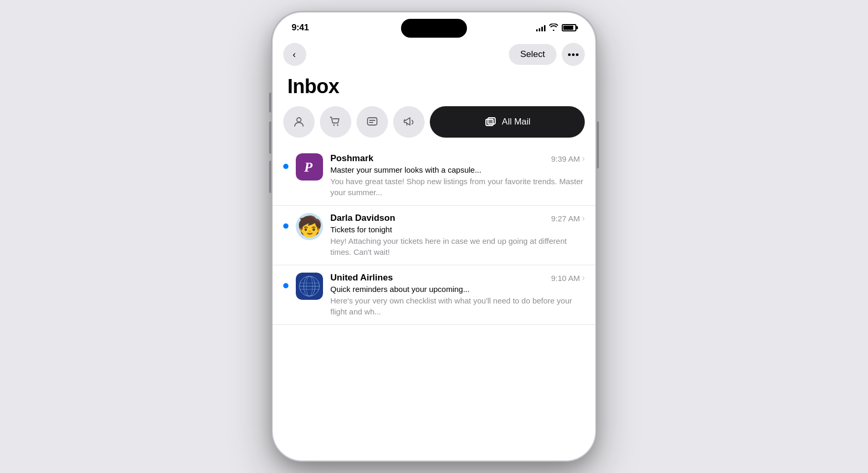  Describe the element at coordinates (310, 227) in the screenshot. I see `darla-emoji: 🧒` at that location.